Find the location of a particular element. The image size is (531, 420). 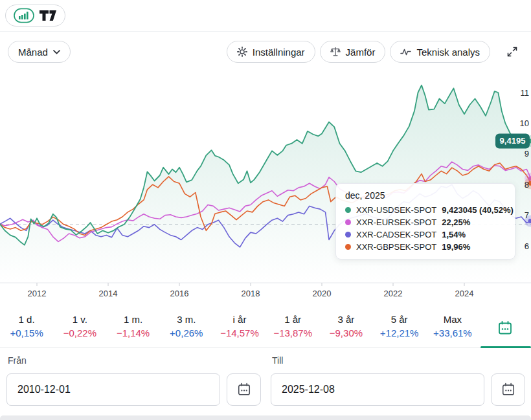

range-label: i år is located at coordinates (240, 320).